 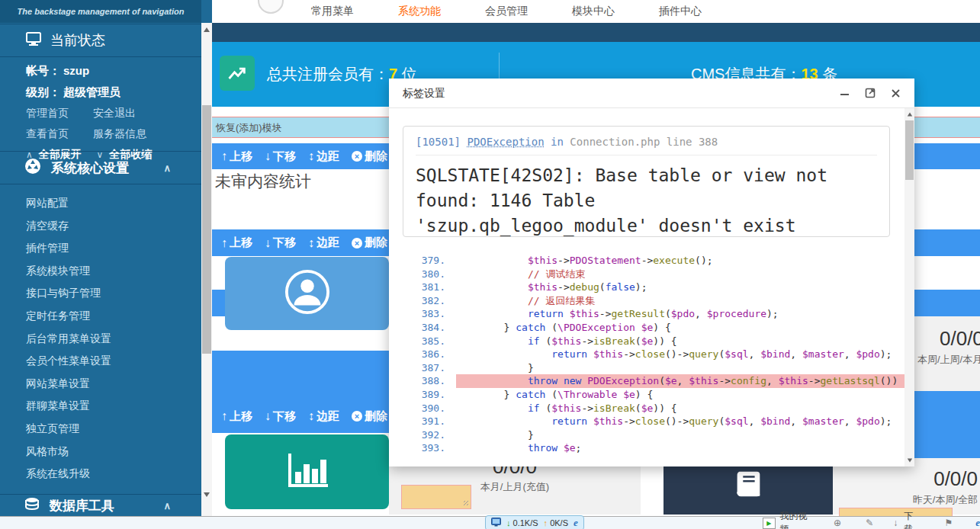 I want to click on code-text: $this->PDOStatement->execute();, so click(x=680, y=261).